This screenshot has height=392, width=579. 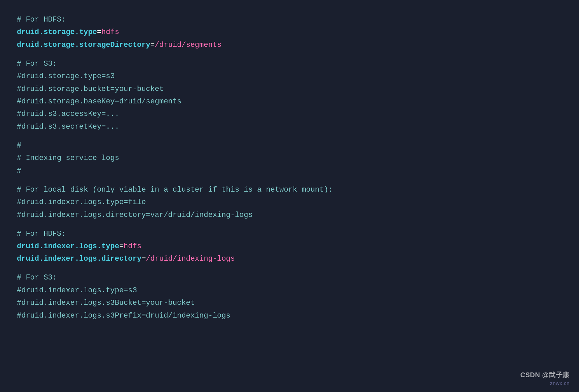 What do you see at coordinates (290, 158) in the screenshot?
I see `code-line: # Indexing service logs` at bounding box center [290, 158].